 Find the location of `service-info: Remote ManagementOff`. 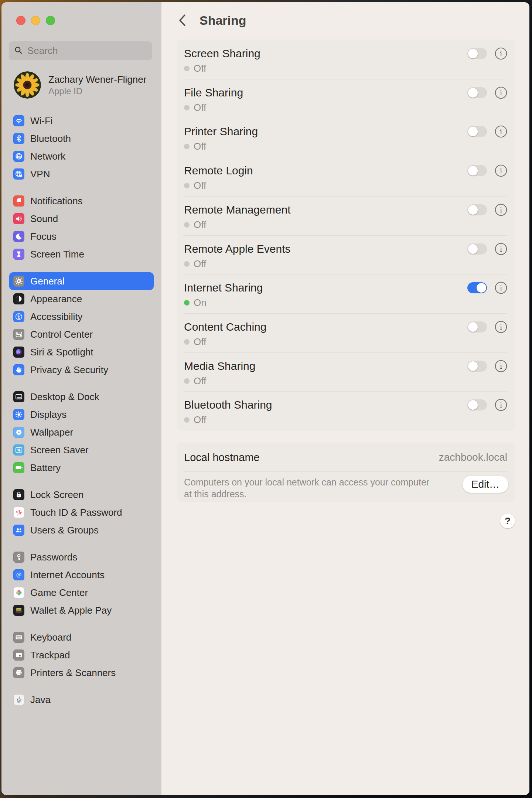

service-info: Remote ManagementOff is located at coordinates (234, 216).